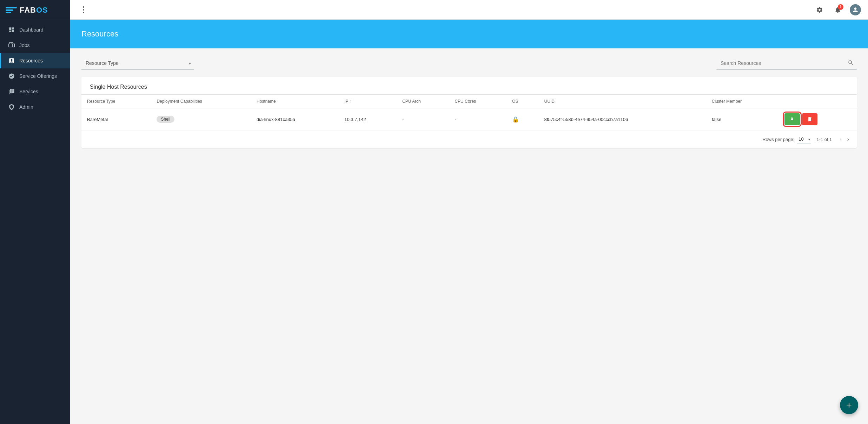 This screenshot has height=424, width=868. I want to click on cell-hostname: dia-linux-881ca35a, so click(295, 119).